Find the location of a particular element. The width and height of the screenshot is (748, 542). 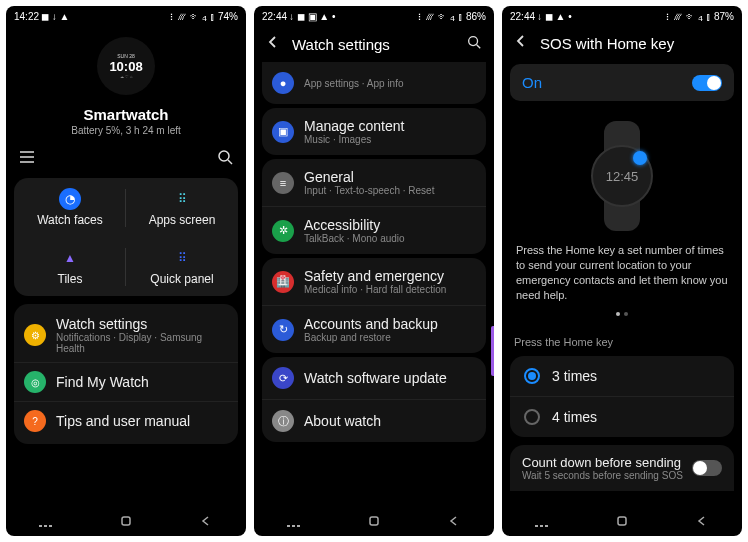

press-count-radio-group: 3 times 4 times is located at coordinates (622, 396).